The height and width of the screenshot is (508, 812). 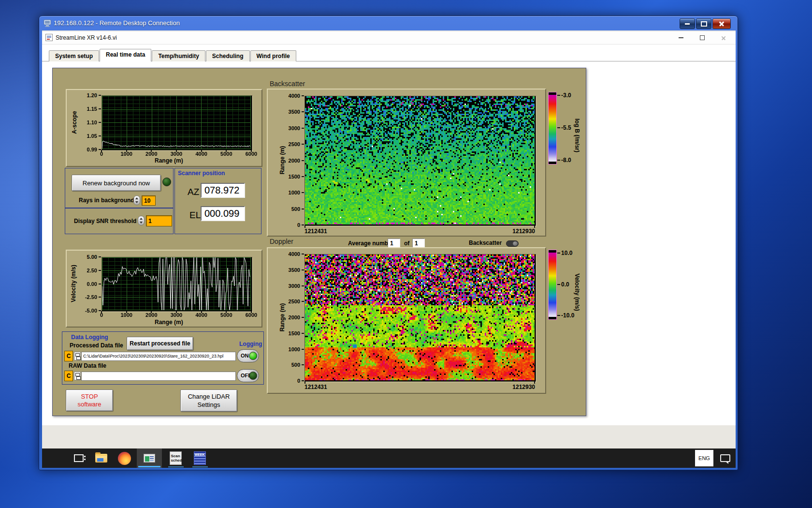 I want to click on tab-real-time-data: Real time data, so click(x=126, y=55).